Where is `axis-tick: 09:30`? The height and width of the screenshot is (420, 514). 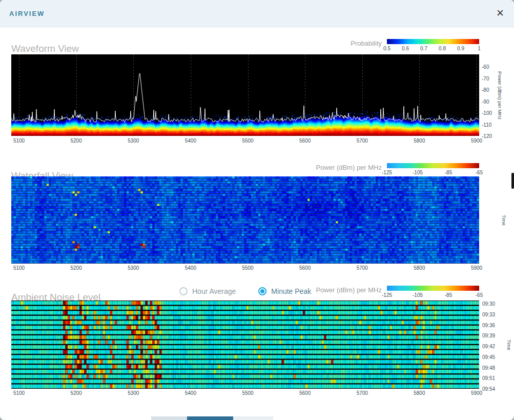
axis-tick: 09:30 is located at coordinates (489, 304).